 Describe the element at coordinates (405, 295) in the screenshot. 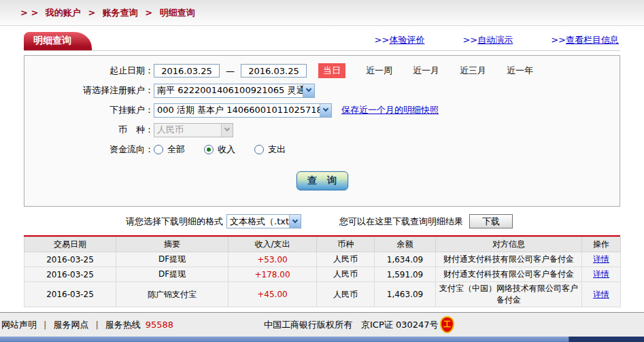

I see `cell-balance: 1,463.09` at that location.